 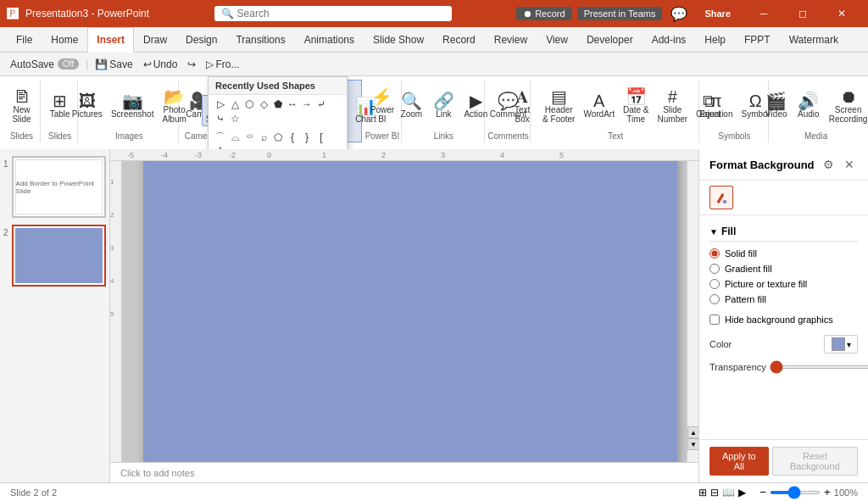 What do you see at coordinates (278, 113) in the screenshot?
I see `shapes-dropdown: Recently Used Shapes ▷ △ ⬡ ◇ ⬟ ↔ → ⤶ ⤷ ☆…` at bounding box center [278, 113].